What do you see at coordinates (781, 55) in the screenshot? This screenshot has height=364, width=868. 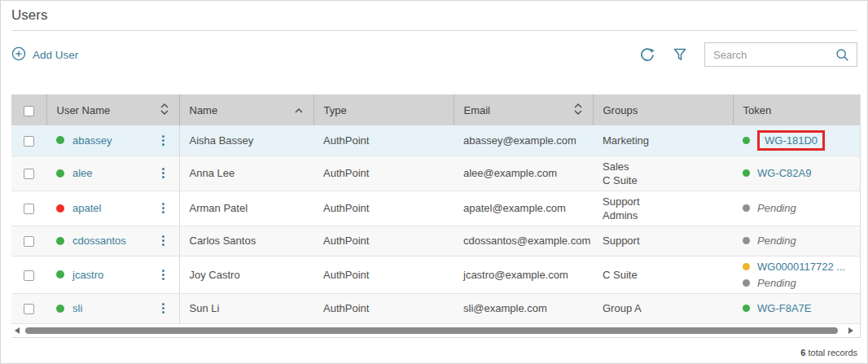 I see `search-input` at bounding box center [781, 55].